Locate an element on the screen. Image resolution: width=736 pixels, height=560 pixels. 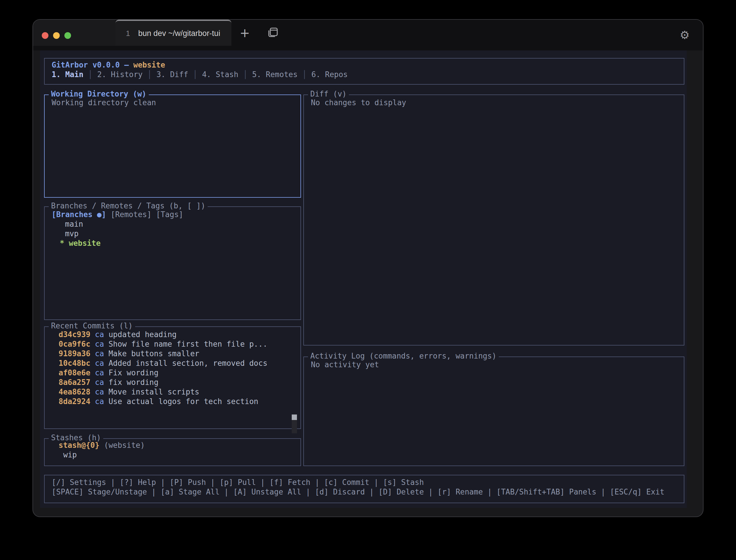
panel-stashes: Stashes (h) stash@{0} (website) wip is located at coordinates (173, 452).